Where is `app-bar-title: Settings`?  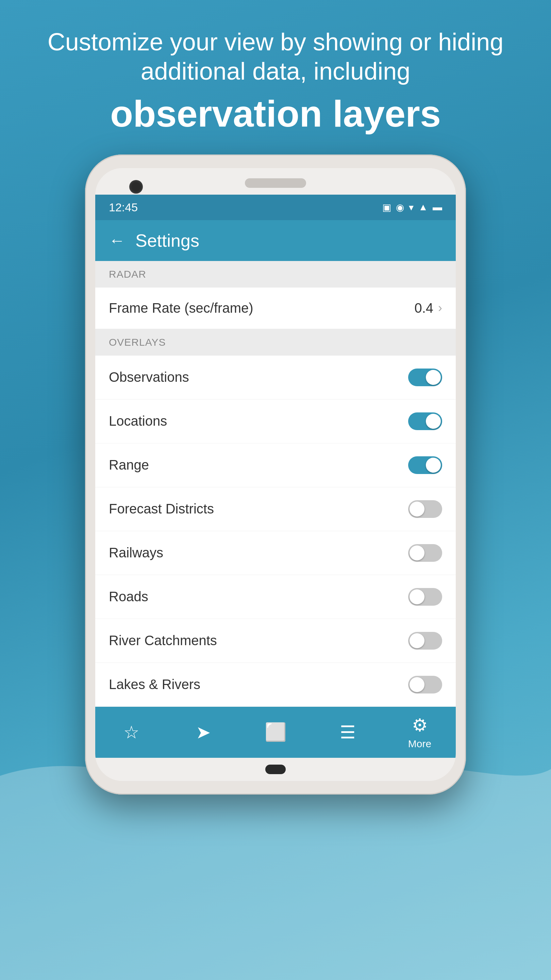 app-bar-title: Settings is located at coordinates (167, 240).